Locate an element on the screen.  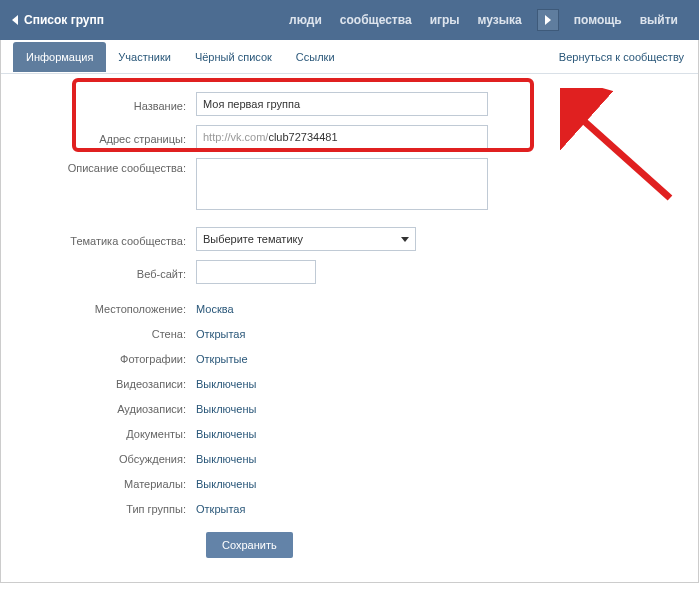
name-label: Название: is located at coordinates (108, 104).